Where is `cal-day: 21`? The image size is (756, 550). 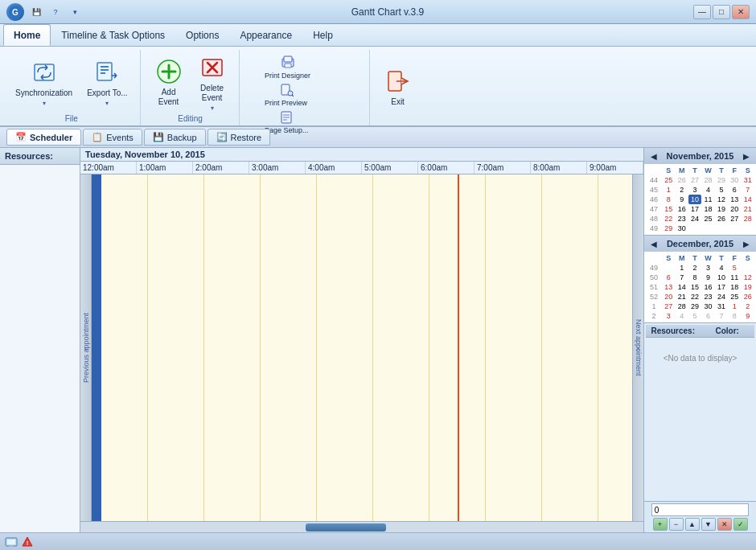
cal-day: 21 is located at coordinates (748, 209).